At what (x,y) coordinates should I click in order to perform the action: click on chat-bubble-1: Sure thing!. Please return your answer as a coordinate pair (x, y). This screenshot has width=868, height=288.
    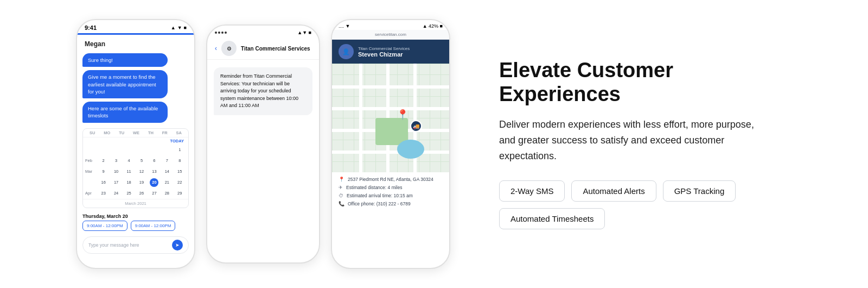
    Looking at the image, I should click on (125, 60).